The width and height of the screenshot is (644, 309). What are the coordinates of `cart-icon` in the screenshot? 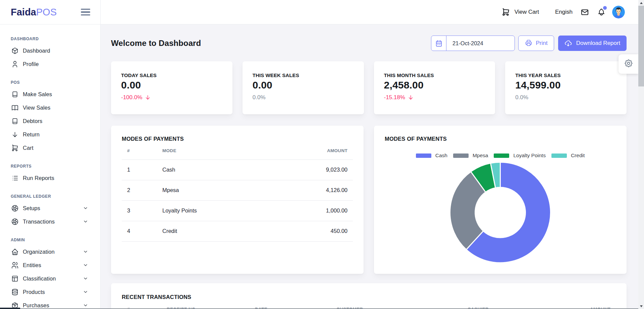 It's located at (15, 148).